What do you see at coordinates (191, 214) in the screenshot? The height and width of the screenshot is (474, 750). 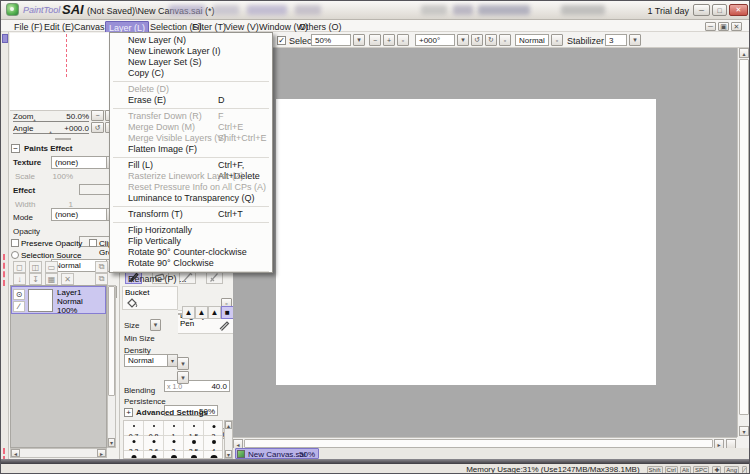 I see `layer-menu-item-transform-t: Transform (T)Ctrl+T` at bounding box center [191, 214].